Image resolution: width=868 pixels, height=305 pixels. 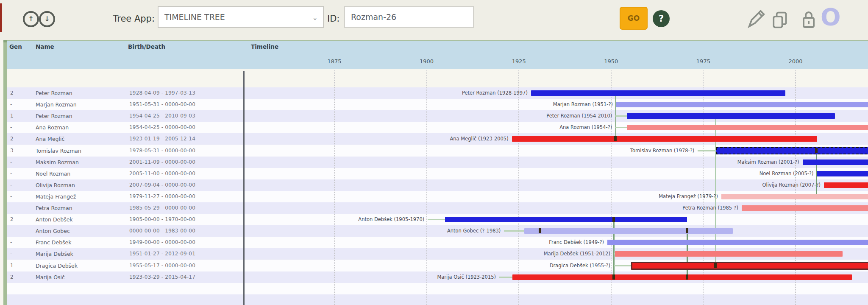 What do you see at coordinates (162, 266) in the screenshot?
I see `row-dates-cell: 1955-05-17 - 0000-00-00` at bounding box center [162, 266].